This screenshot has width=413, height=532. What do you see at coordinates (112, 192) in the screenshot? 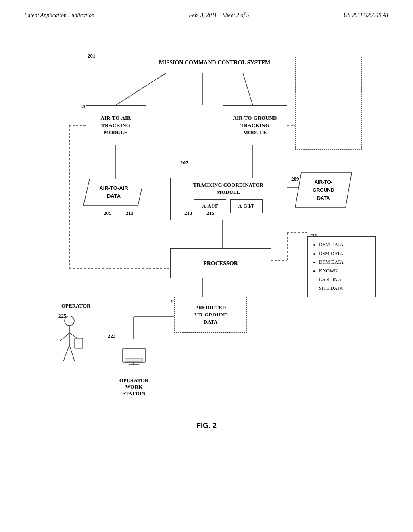
I see `air-to-air-data-shape: AIR-TO-AIR DATA` at bounding box center [112, 192].